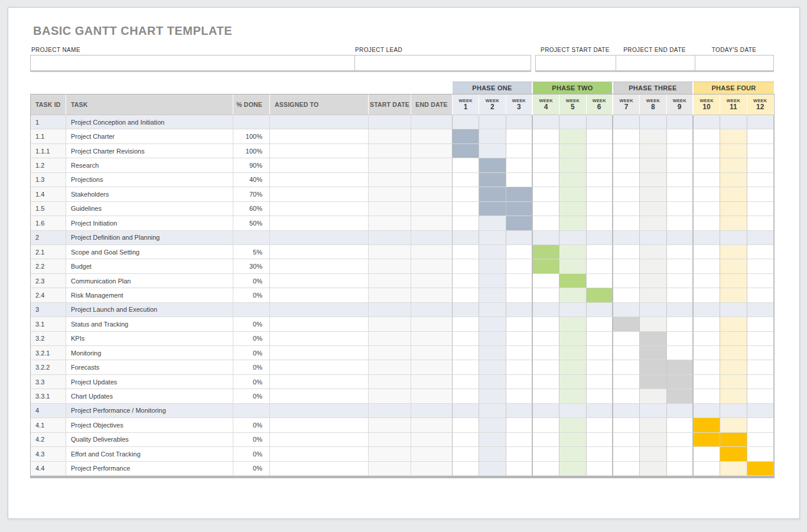 The height and width of the screenshot is (532, 807). Describe the element at coordinates (656, 63) in the screenshot. I see `project-end-date-input` at that location.